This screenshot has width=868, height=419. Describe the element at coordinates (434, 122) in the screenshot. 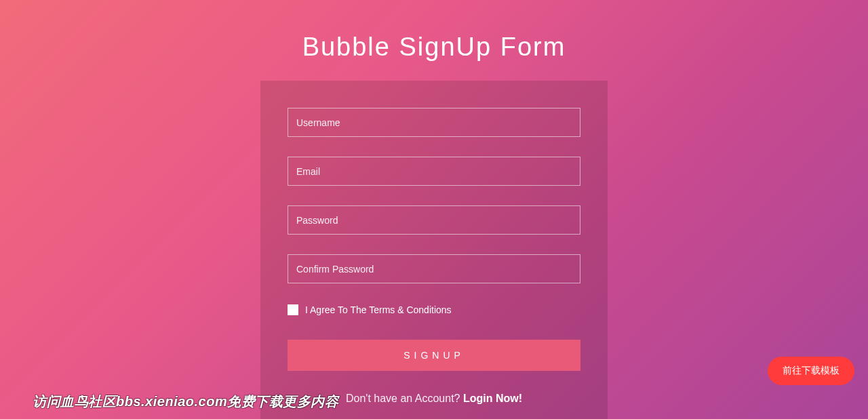

I see `username-field` at that location.